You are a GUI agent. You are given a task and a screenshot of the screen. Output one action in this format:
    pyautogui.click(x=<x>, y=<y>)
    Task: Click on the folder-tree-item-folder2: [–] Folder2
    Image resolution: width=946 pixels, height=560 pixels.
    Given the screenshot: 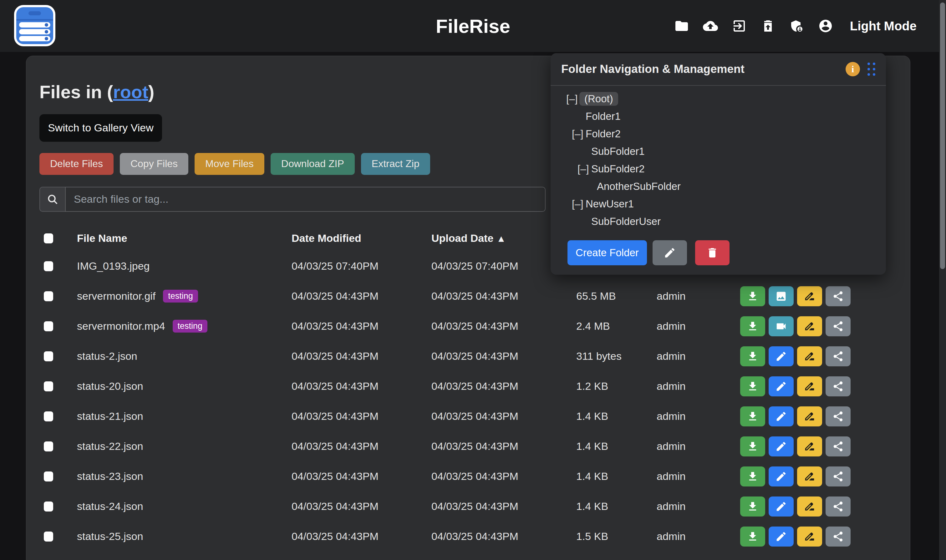 What is the action you would take?
    pyautogui.click(x=718, y=134)
    